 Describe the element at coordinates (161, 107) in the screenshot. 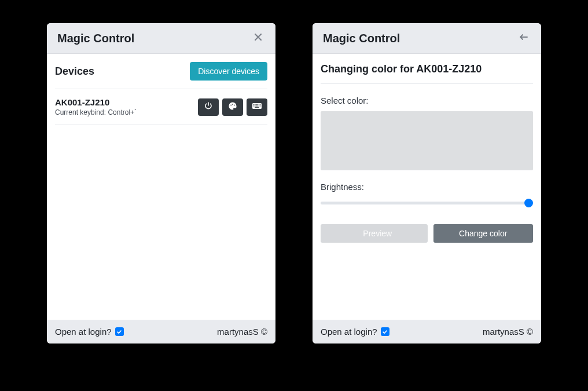

I see `device-row: AK001-ZJ210 Current keybind: Control+`` at that location.